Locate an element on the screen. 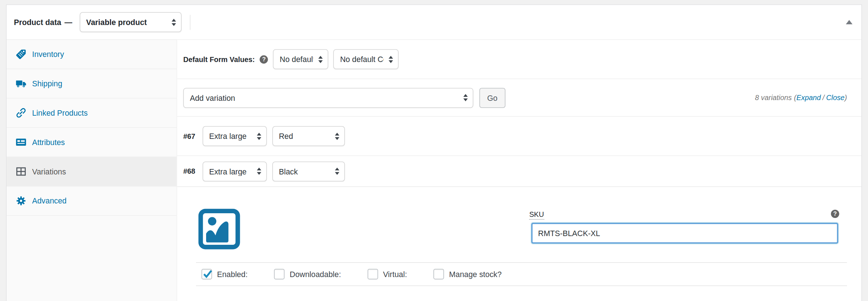  image-placeholder-icon is located at coordinates (219, 229).